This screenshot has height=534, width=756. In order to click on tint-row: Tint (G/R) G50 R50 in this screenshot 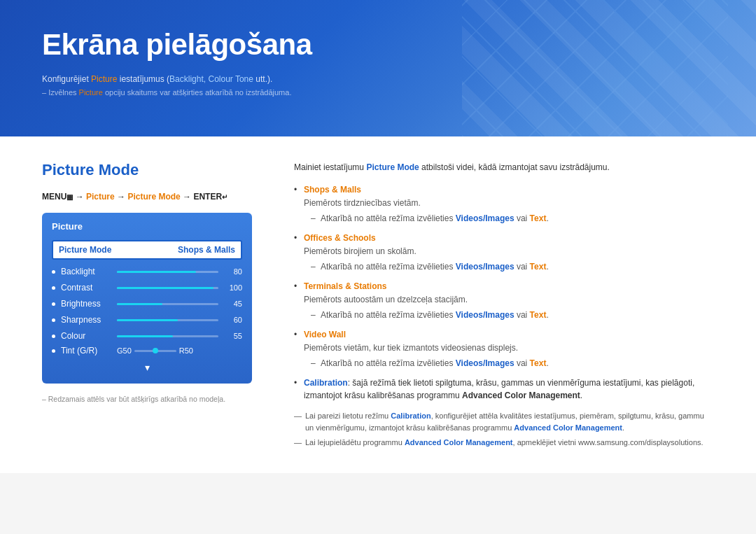, I will do `click(147, 351)`.